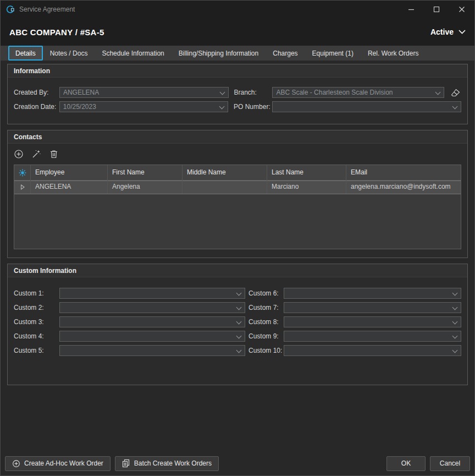 The height and width of the screenshot is (476, 475). Describe the element at coordinates (238, 95) in the screenshot. I see `information-body: Created By: ANGELENA Branch: ABC Scale -…` at that location.